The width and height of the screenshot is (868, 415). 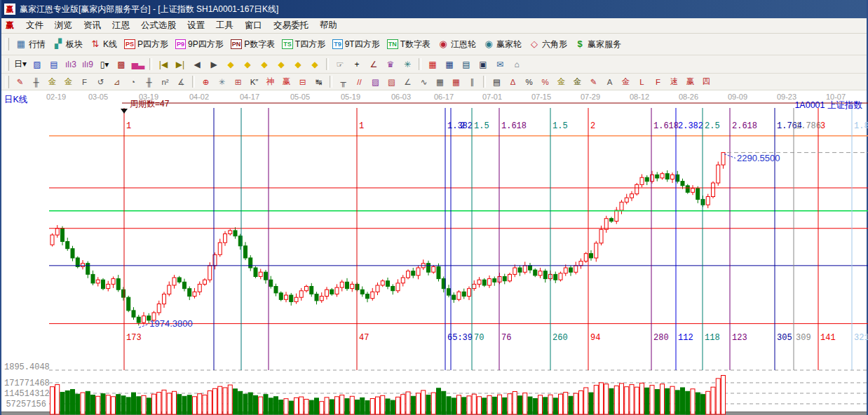 What do you see at coordinates (466, 64) in the screenshot?
I see `notes-icon: ▤` at bounding box center [466, 64].